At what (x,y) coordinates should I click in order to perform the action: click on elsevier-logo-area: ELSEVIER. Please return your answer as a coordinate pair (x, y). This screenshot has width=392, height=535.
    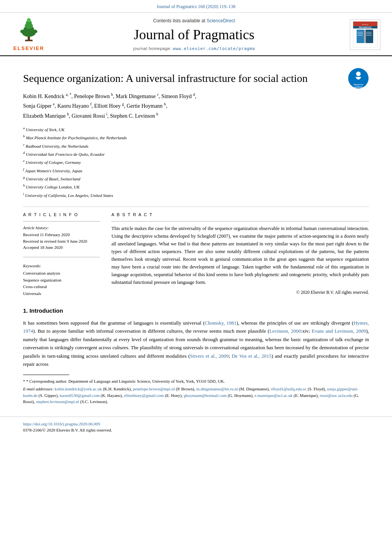
    Looking at the image, I should click on (29, 35).